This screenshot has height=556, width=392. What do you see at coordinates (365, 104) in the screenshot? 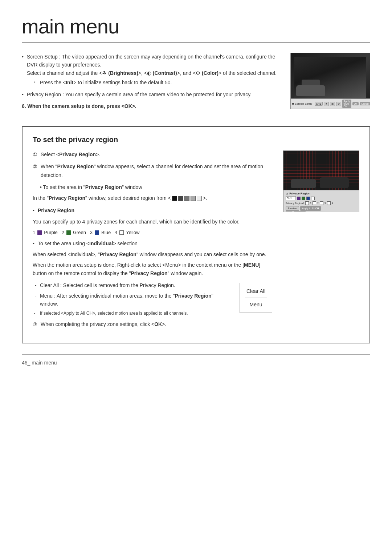
I see `cancel-btn: Cancel` at bounding box center [365, 104].